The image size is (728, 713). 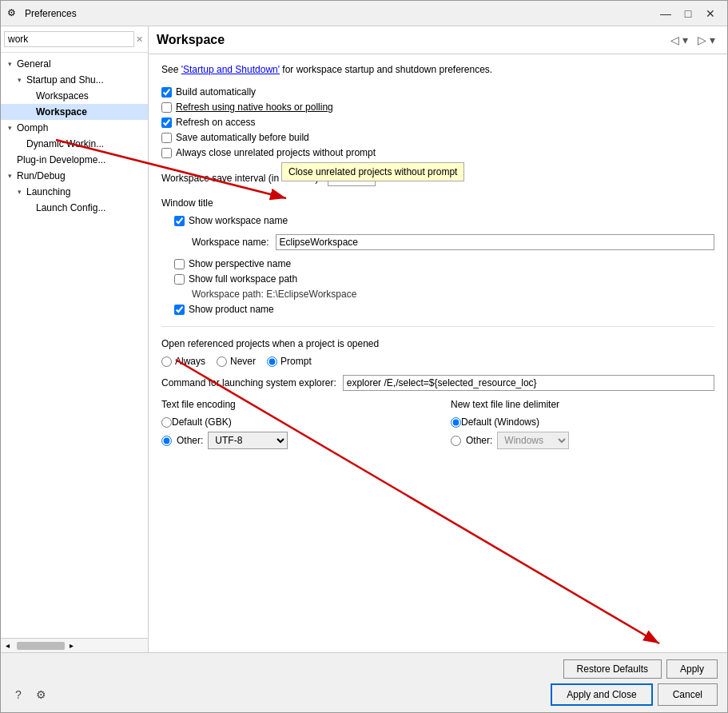 What do you see at coordinates (179, 310) in the screenshot?
I see `show-product-checkbox` at bounding box center [179, 310].